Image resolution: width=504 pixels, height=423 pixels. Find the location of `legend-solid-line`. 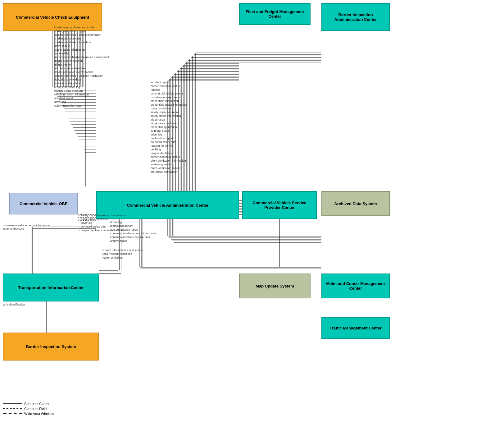

legend-solid-line is located at coordinates (12, 404).